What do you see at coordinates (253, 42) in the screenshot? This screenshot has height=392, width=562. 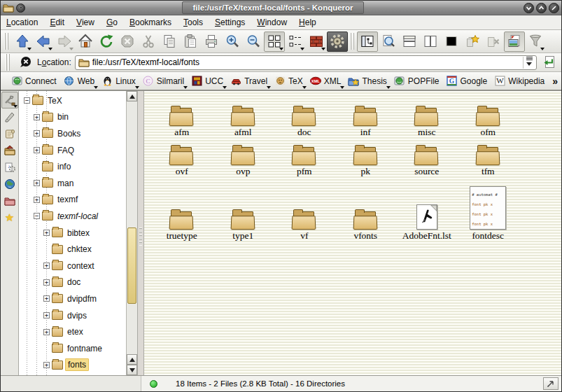 I see `zoom-out-button` at bounding box center [253, 42].